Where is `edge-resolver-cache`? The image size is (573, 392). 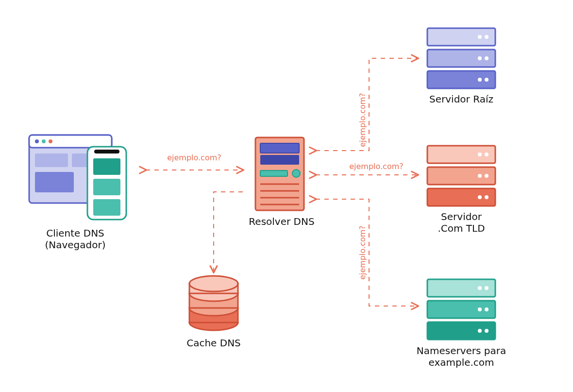
edge-resolver-cache is located at coordinates (228, 232).